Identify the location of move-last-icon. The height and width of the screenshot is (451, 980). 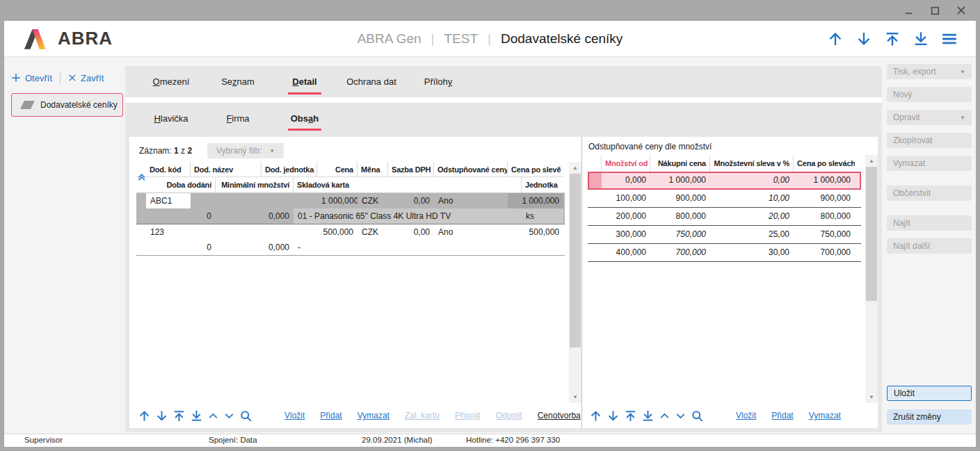
(648, 416).